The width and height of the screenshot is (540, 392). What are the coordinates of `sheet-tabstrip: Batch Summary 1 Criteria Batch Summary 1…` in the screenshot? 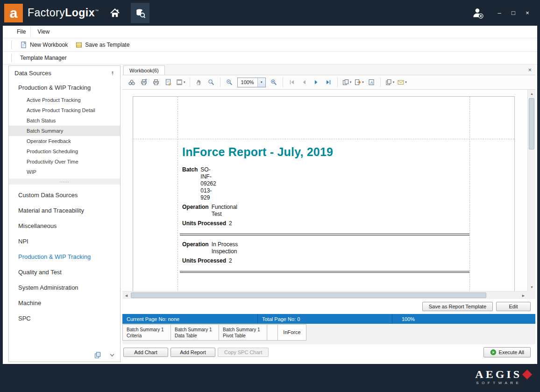 It's located at (329, 334).